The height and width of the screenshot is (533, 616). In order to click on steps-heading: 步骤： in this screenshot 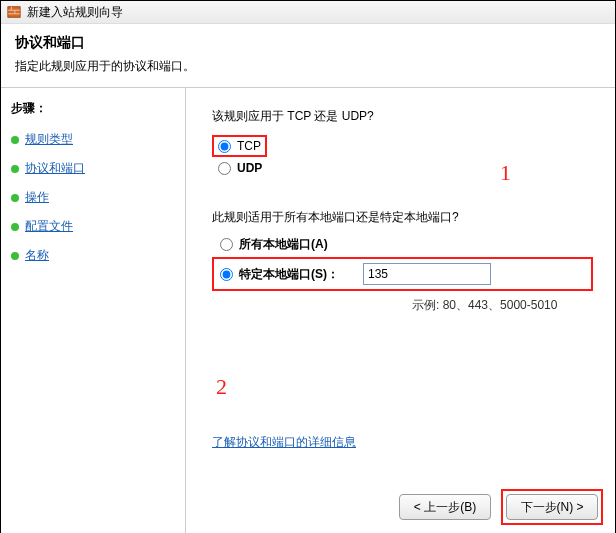, I will do `click(93, 108)`.